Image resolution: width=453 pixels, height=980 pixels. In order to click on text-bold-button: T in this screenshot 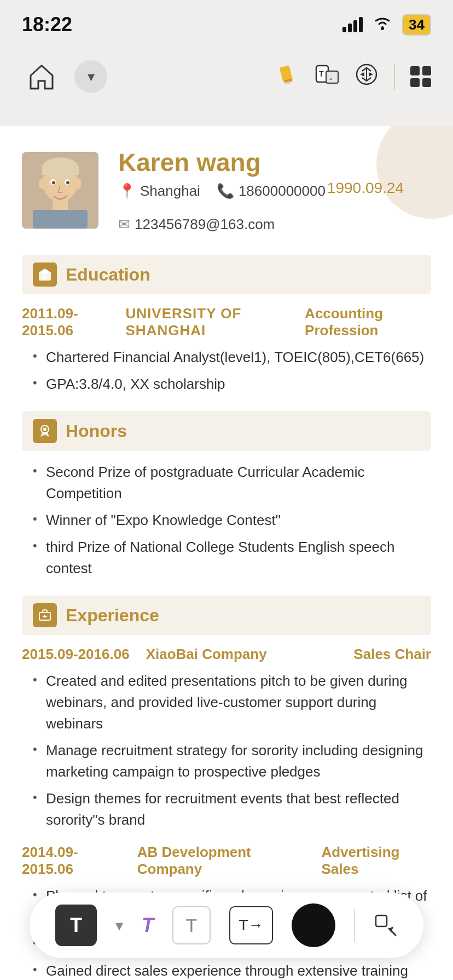, I will do `click(76, 925)`.